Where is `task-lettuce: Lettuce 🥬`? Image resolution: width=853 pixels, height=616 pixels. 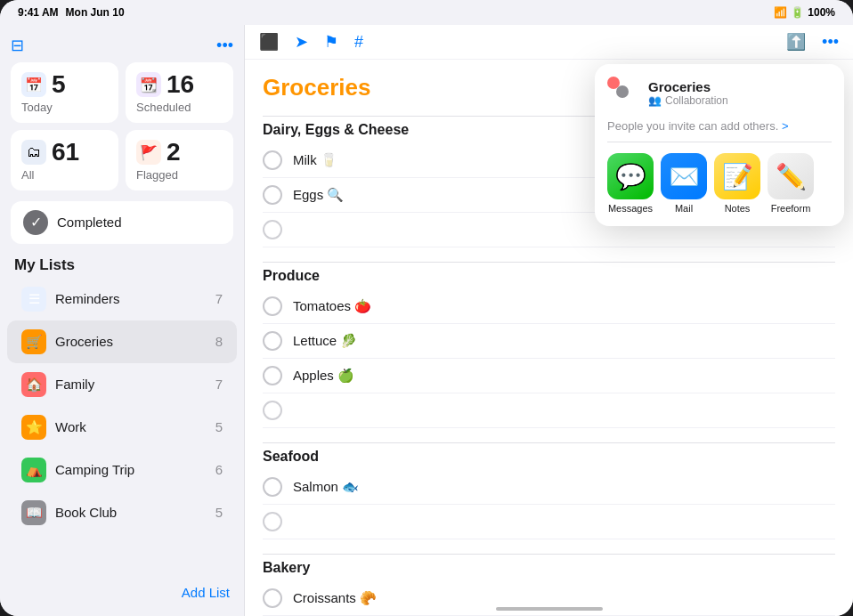 task-lettuce: Lettuce 🥬 is located at coordinates (548, 342).